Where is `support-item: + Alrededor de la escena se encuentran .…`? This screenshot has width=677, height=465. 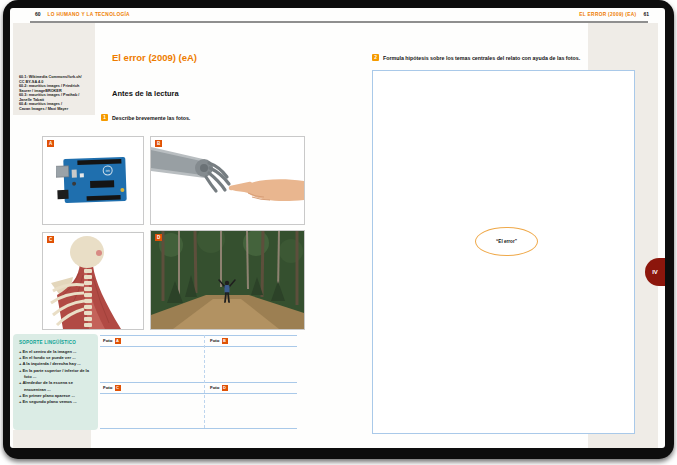
support-item: + Alrededor de la escena se encuentran .… is located at coordinates (56, 386).